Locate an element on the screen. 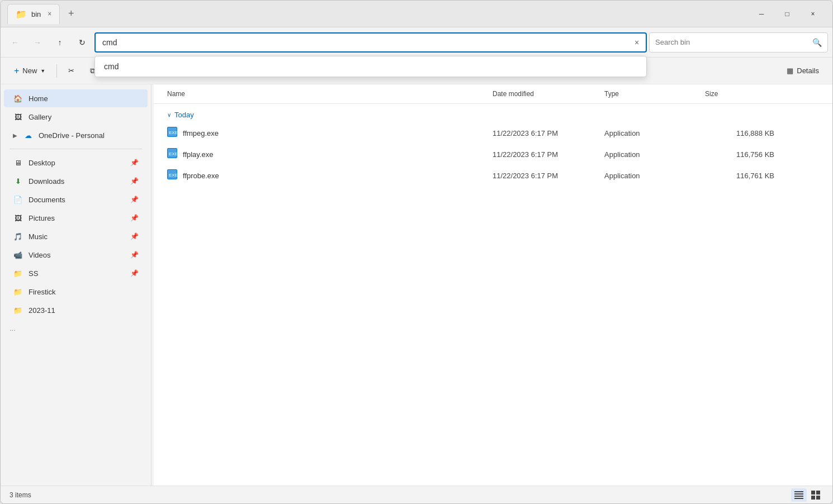 Image resolution: width=833 pixels, height=504 pixels. home-icon: 🏠 is located at coordinates (18, 98).